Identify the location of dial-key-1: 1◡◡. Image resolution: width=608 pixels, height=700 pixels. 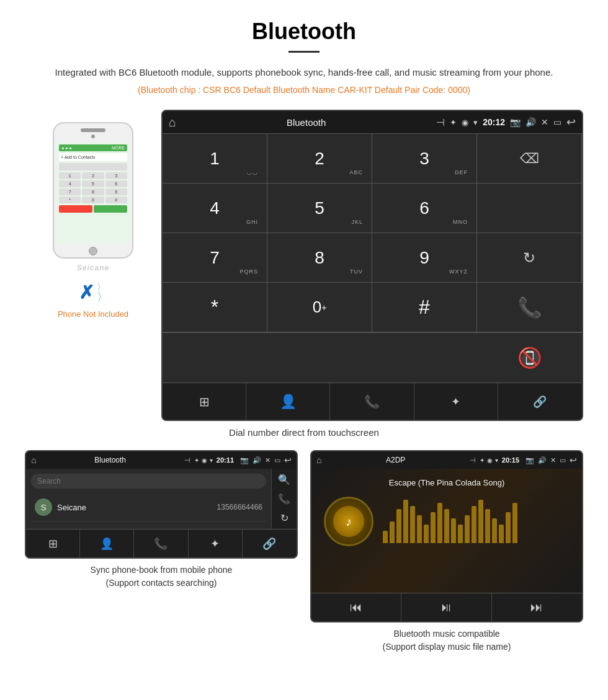
(215, 159).